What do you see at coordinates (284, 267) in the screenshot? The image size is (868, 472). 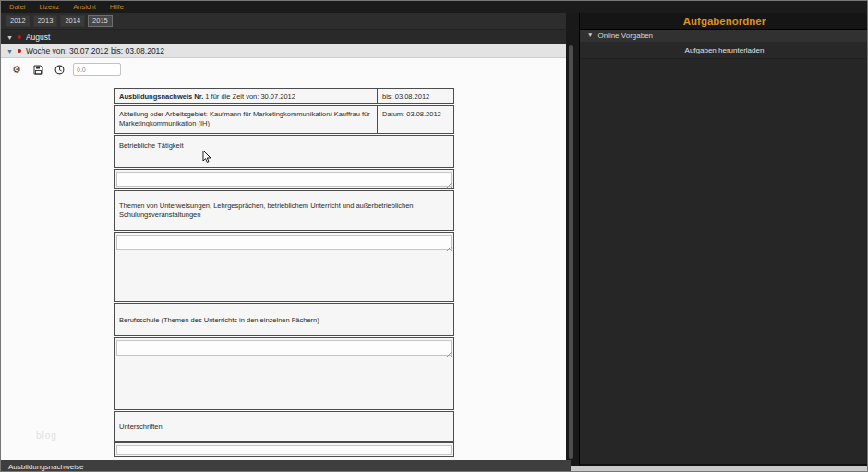 I see `section-input-themen` at bounding box center [284, 267].